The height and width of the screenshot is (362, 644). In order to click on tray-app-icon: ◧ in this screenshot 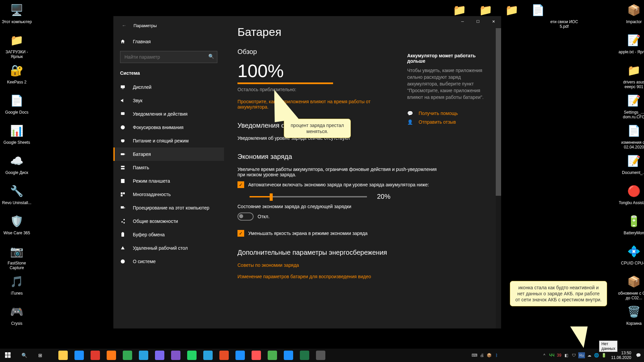, I will do `click(567, 355)`.